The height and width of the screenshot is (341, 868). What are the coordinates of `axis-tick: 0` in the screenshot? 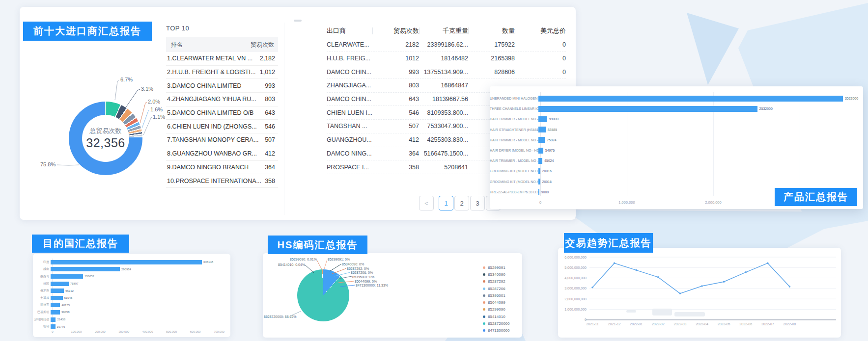 It's located at (53, 332).